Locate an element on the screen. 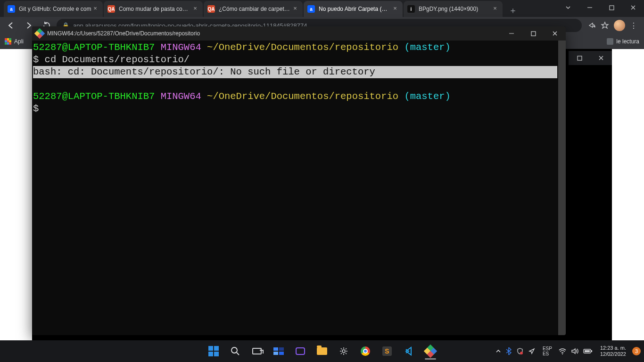 Image resolution: width=644 pixels, height=362 pixels. folder-icon is located at coordinates (322, 351).